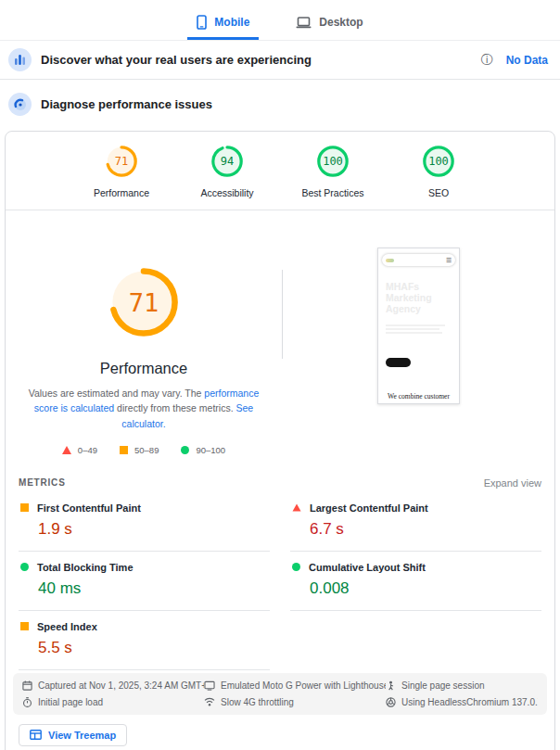  I want to click on metric-value: 0.008, so click(426, 589).